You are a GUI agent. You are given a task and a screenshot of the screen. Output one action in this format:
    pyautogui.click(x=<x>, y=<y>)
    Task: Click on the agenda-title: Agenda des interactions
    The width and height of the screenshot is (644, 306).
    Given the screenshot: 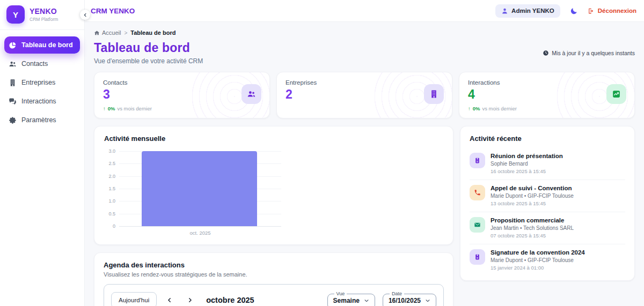 What is the action you would take?
    pyautogui.click(x=274, y=265)
    